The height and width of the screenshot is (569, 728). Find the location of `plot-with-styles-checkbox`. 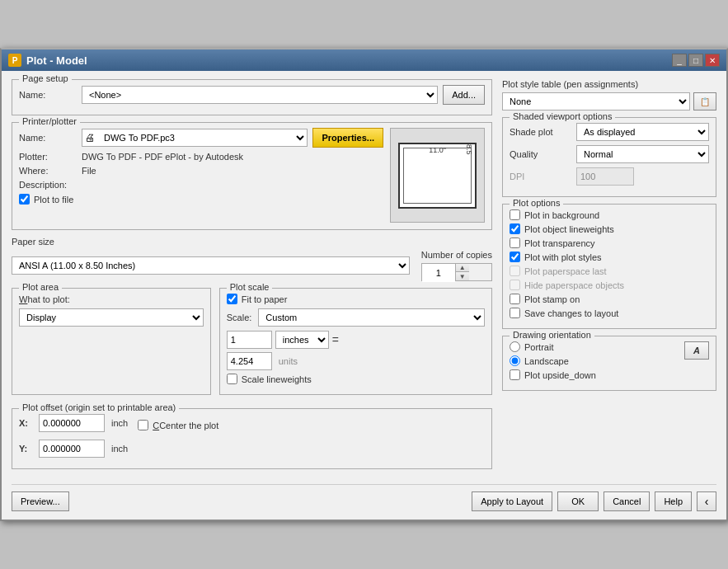

plot-with-styles-checkbox is located at coordinates (514, 257).